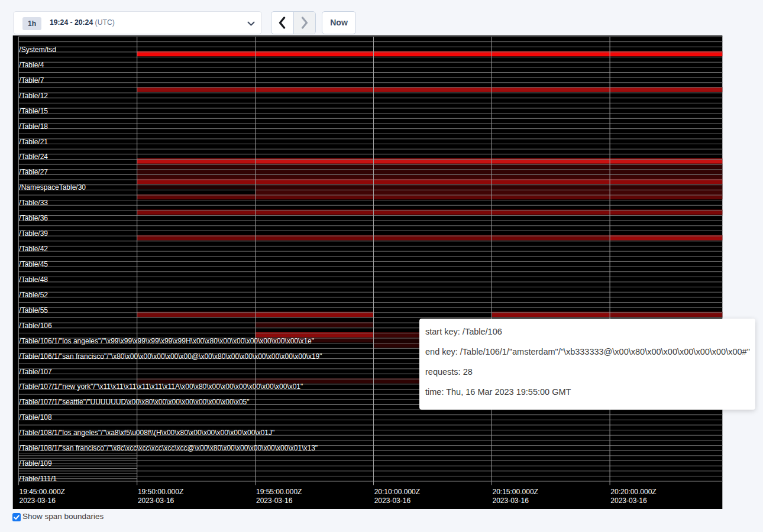  I want to click on svg-text: 19:50:00.000Z, so click(161, 492).